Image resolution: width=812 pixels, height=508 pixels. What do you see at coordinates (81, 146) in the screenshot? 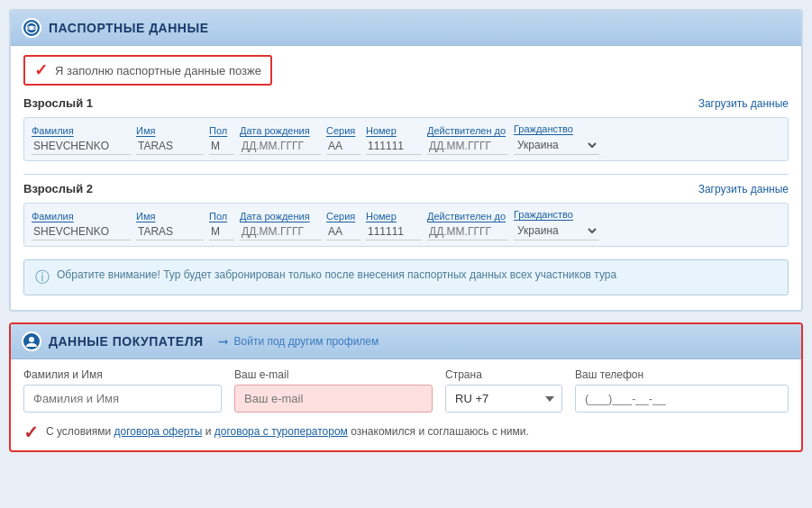
I see `adult1-lastname-input` at bounding box center [81, 146].